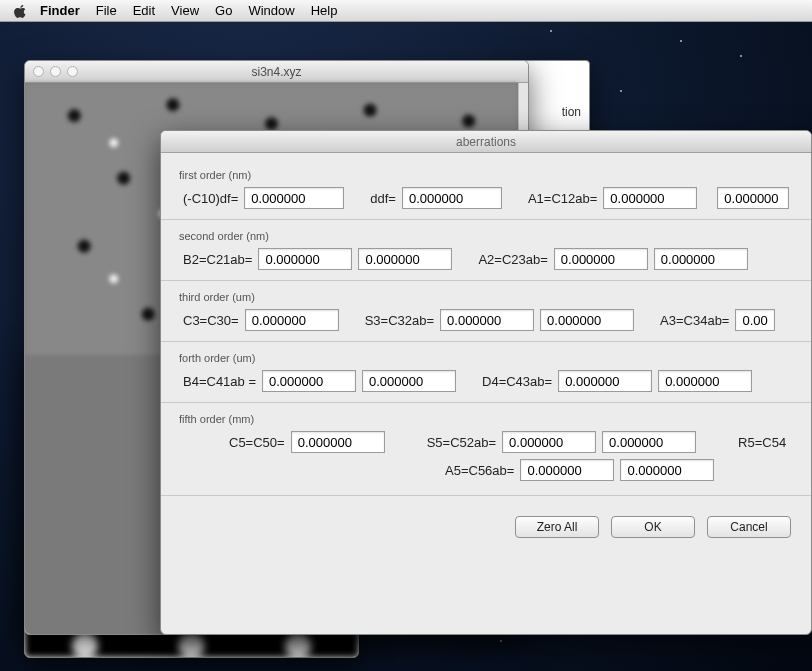 This screenshot has width=812, height=671. Describe the element at coordinates (185, 10) in the screenshot. I see `menu-view: View` at that location.